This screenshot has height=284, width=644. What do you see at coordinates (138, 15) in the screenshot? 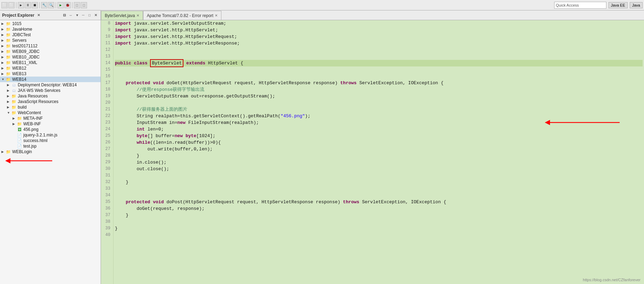
I see `tab-byteservlet-close: ✕` at bounding box center [138, 15].